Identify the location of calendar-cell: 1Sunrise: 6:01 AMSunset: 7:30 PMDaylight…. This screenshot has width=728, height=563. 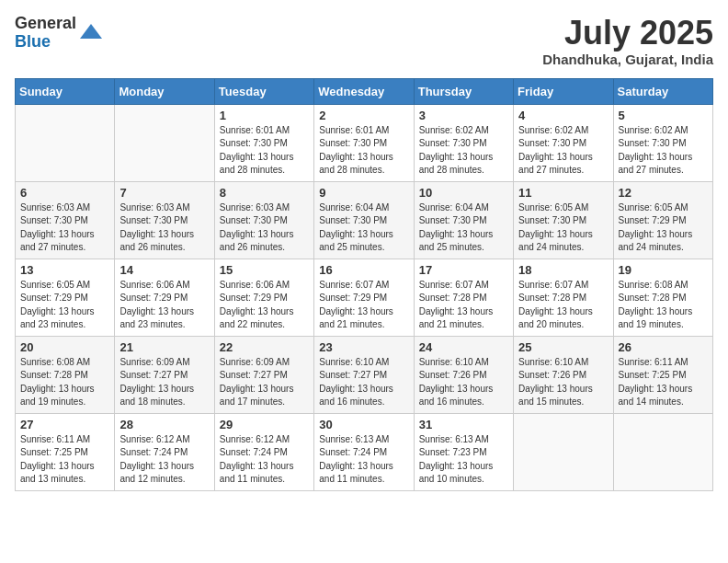
(264, 143).